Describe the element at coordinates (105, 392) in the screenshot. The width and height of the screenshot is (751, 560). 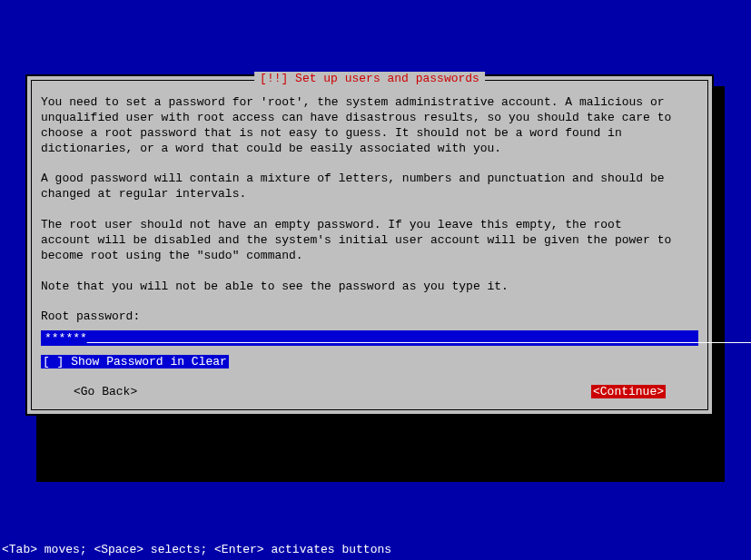
I see `go-back-button: <Go Back>` at that location.